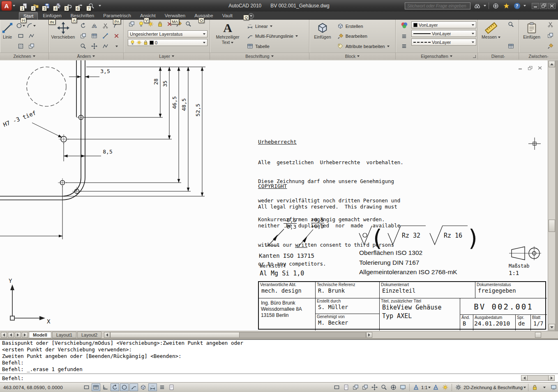 This screenshot has height=392, width=558. I want to click on pan-button, so click(375, 387).